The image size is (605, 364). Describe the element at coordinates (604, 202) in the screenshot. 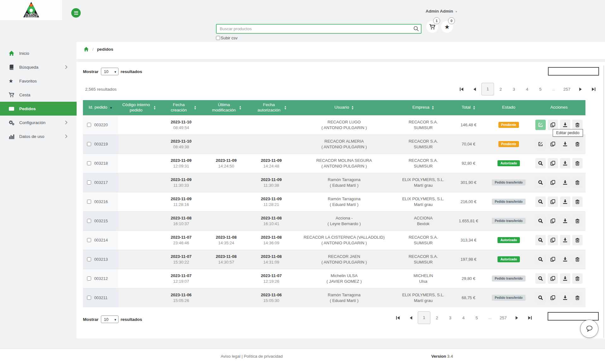

I see `scrollbar-track` at that location.